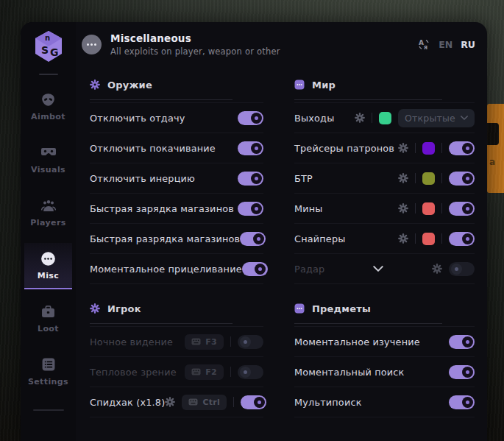 The image size is (504, 441). What do you see at coordinates (263, 44) in the screenshot?
I see `header-titles: Miscellaneous All exploits on player, we…` at bounding box center [263, 44].